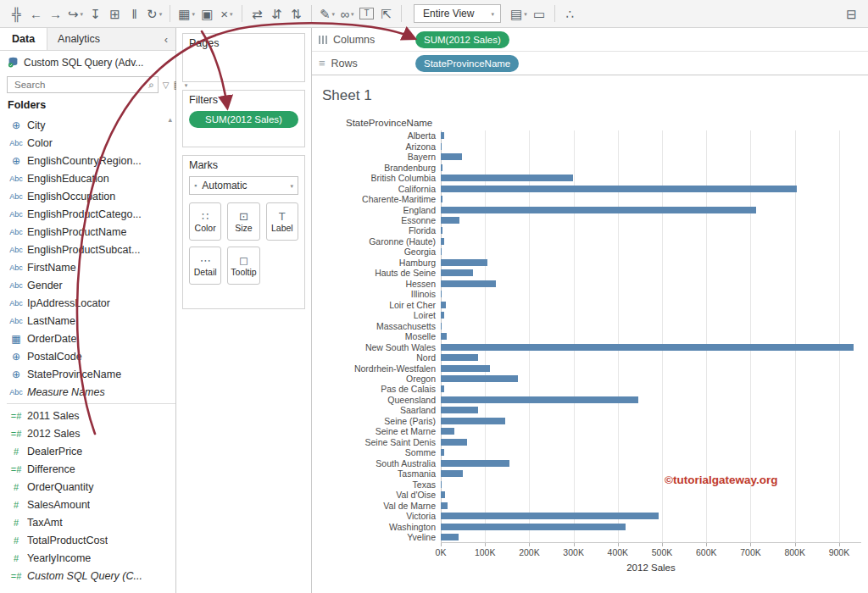 The image size is (868, 593). What do you see at coordinates (297, 14) in the screenshot?
I see `sort-descending-button: ⇅` at bounding box center [297, 14].